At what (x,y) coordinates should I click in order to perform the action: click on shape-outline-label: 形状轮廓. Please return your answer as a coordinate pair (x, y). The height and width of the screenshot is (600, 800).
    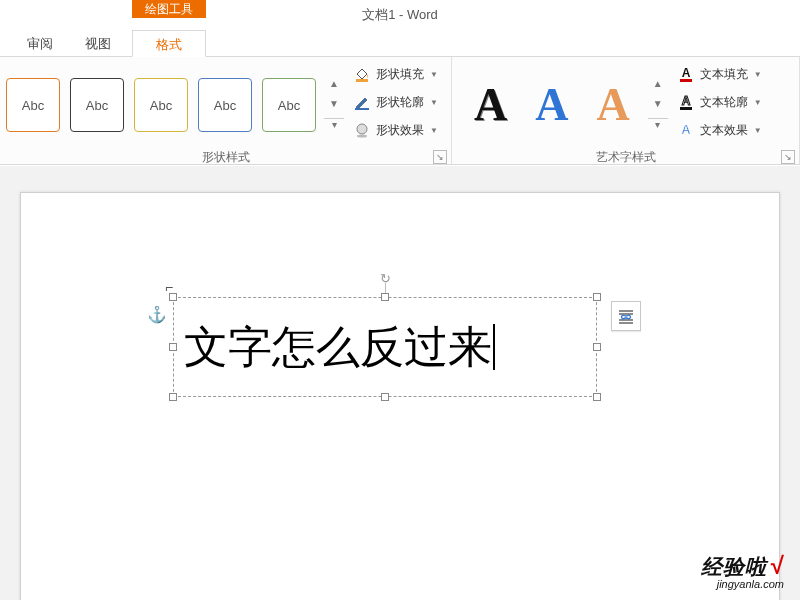
    Looking at the image, I should click on (400, 102).